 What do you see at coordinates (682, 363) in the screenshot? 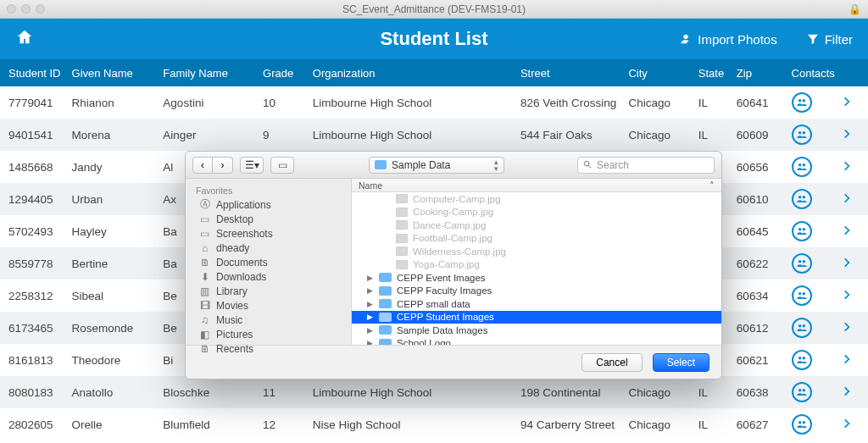
I see `select-button: Select` at bounding box center [682, 363].